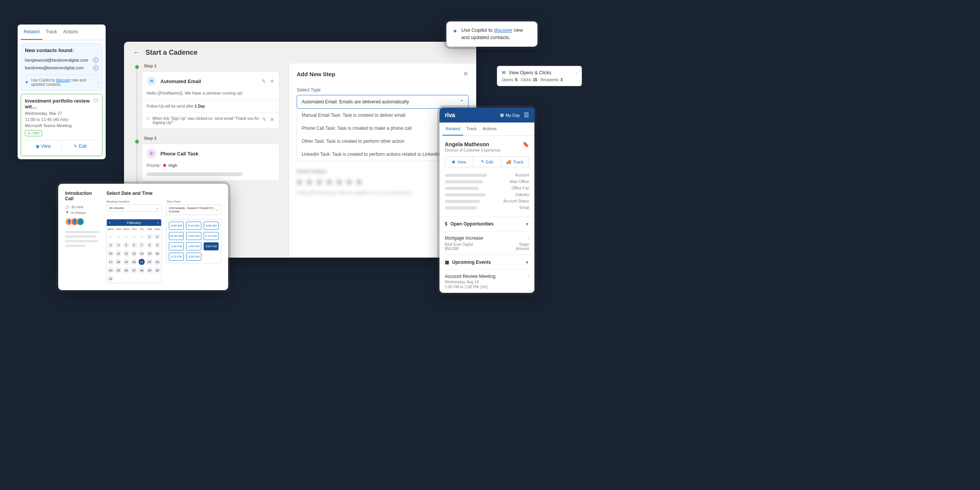 The width and height of the screenshot is (980, 490). Describe the element at coordinates (194, 226) in the screenshot. I see `timeslot: 9:15 AM` at that location.